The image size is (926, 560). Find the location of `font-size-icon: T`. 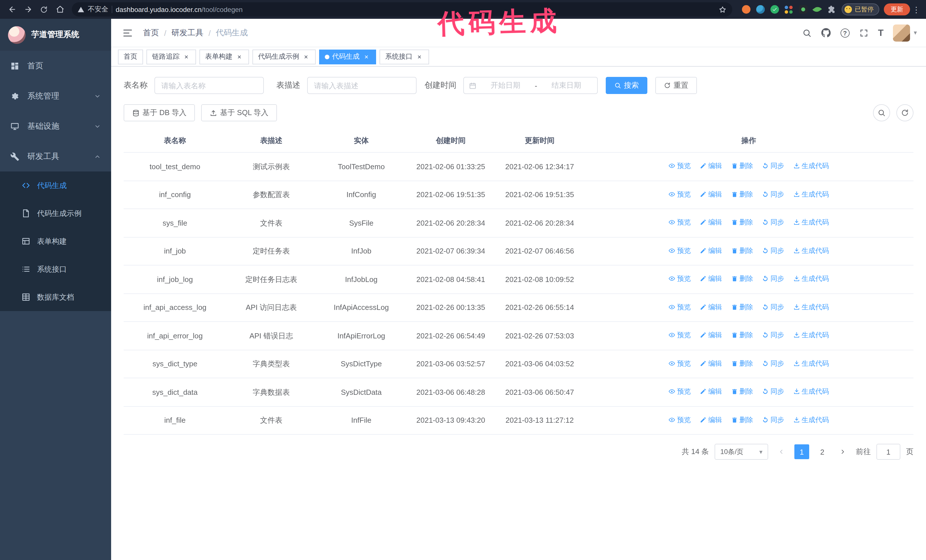

font-size-icon: T is located at coordinates (881, 33).